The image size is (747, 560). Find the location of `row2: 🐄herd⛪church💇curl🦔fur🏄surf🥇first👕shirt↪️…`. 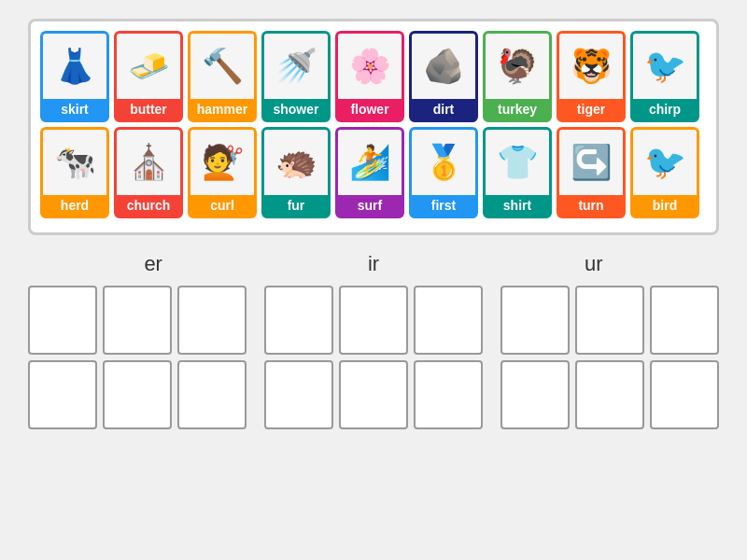

row2: 🐄herd⛪church💇curl🦔fur🏄surf🥇first👕shirt↪️… is located at coordinates (374, 173).